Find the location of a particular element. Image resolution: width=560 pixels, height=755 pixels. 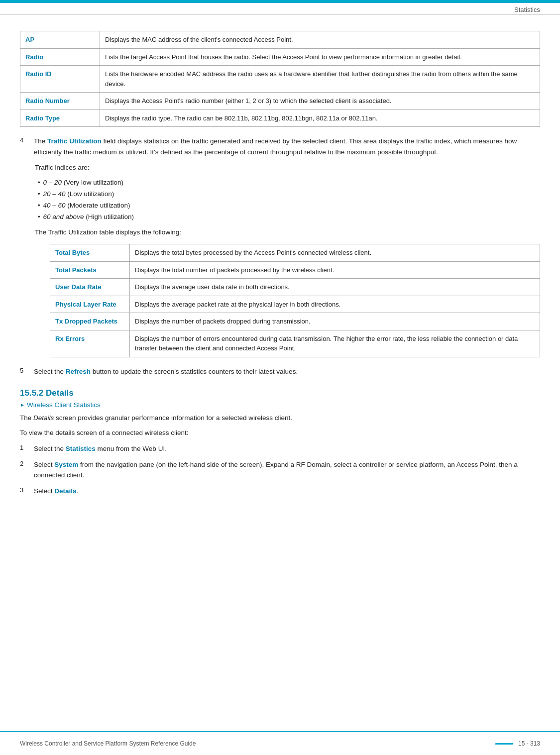

footer-divider is located at coordinates (504, 744).